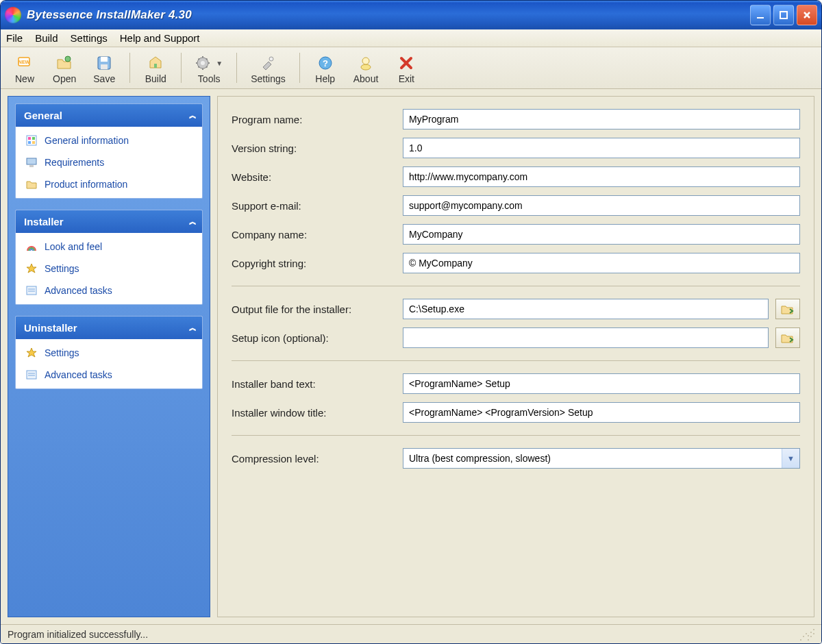 This screenshot has height=644, width=822. Describe the element at coordinates (314, 338) in the screenshot. I see `label-setup-icon: Setup icon (optional):` at that location.